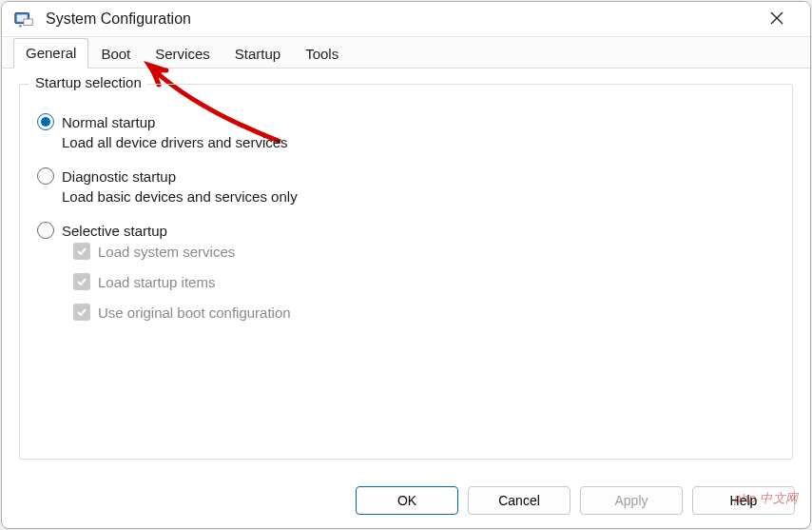 The width and height of the screenshot is (812, 530). Describe the element at coordinates (406, 176) in the screenshot. I see `radio-diagnostic-startup: Diagnostic startup` at that location.